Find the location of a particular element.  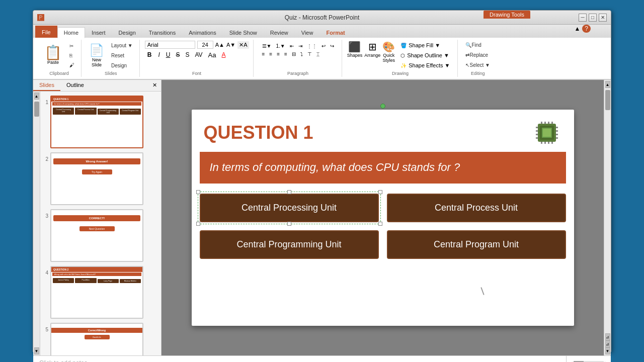

text-align-btn: ⊤ is located at coordinates (310, 54).